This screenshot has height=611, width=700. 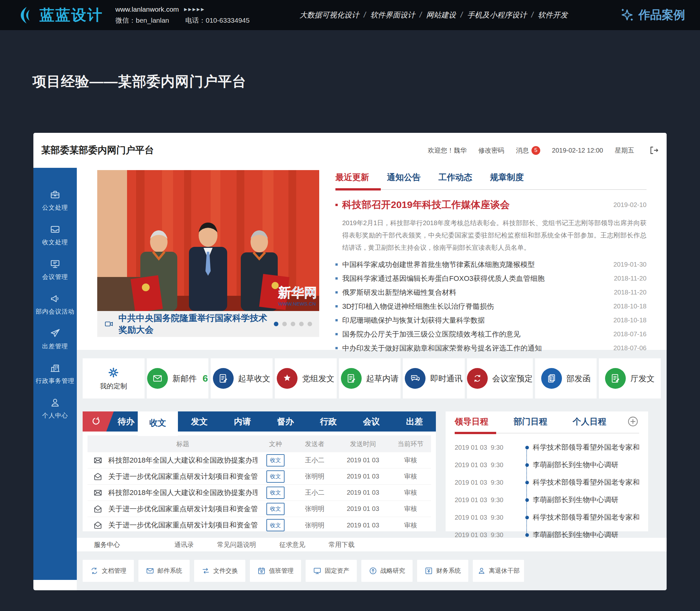 What do you see at coordinates (500, 378) in the screenshot?
I see `quick-action-会议室预定: 会议室预定` at bounding box center [500, 378].